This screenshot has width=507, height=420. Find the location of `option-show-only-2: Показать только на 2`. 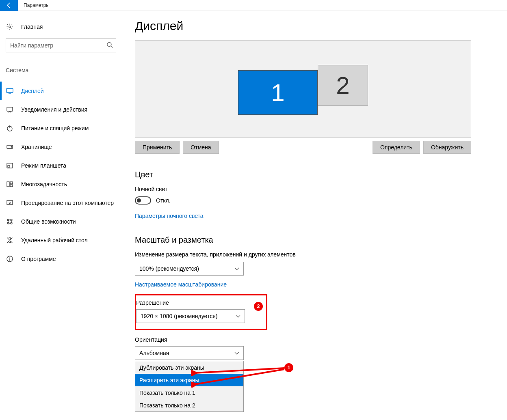

option-show-only-2: Показать только на 2 is located at coordinates (189, 405).